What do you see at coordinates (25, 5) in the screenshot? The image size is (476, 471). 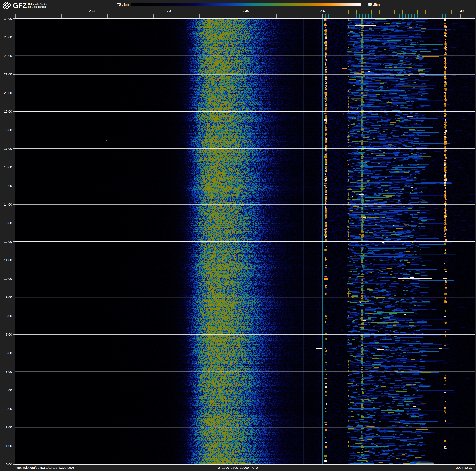 I see `gfz-logo: GFZ Helmholtz Centre for Geosciences` at bounding box center [25, 5].